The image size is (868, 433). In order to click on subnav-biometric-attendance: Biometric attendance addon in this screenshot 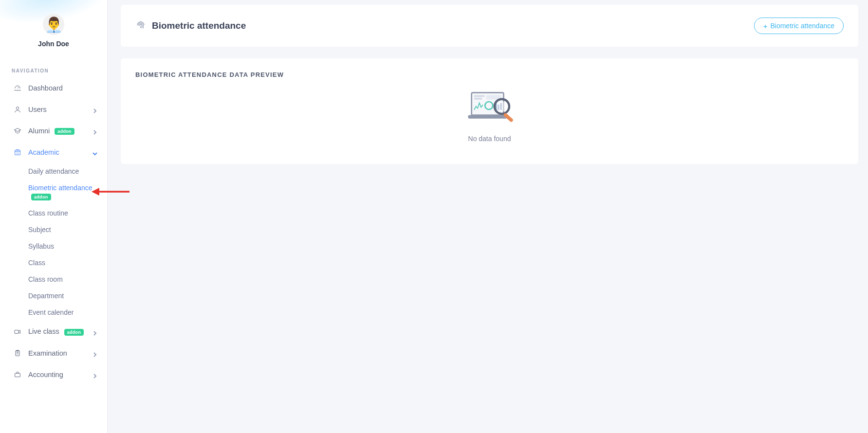, I will do `click(68, 192)`.